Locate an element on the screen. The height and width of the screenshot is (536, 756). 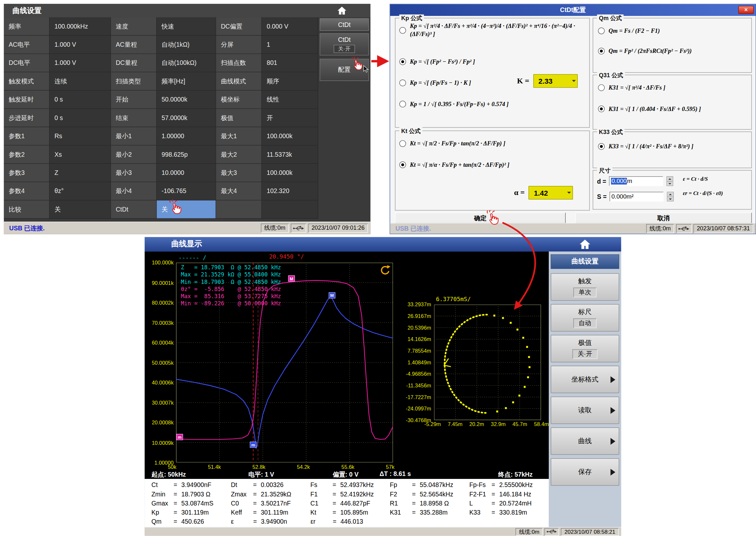
alpha-input: 1.42 is located at coordinates (551, 193).